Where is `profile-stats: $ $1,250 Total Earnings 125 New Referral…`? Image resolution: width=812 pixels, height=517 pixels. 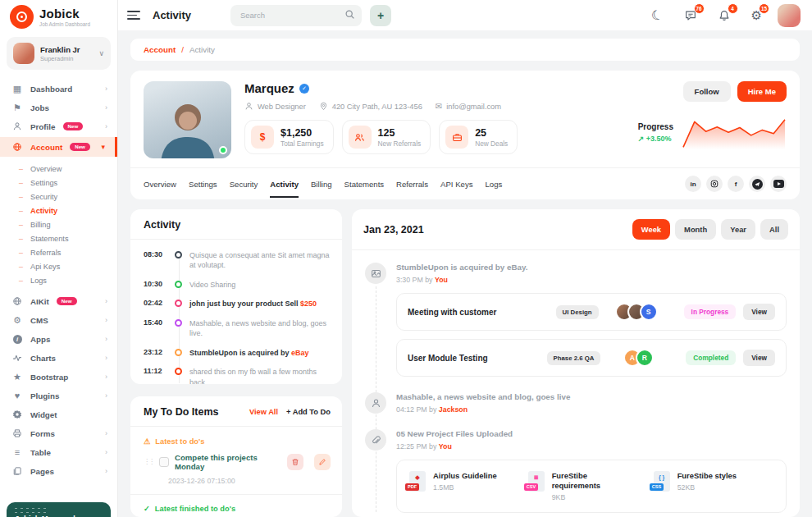
profile-stats: $ $1,250 Total Earnings 125 New Referral… is located at coordinates (422, 137).